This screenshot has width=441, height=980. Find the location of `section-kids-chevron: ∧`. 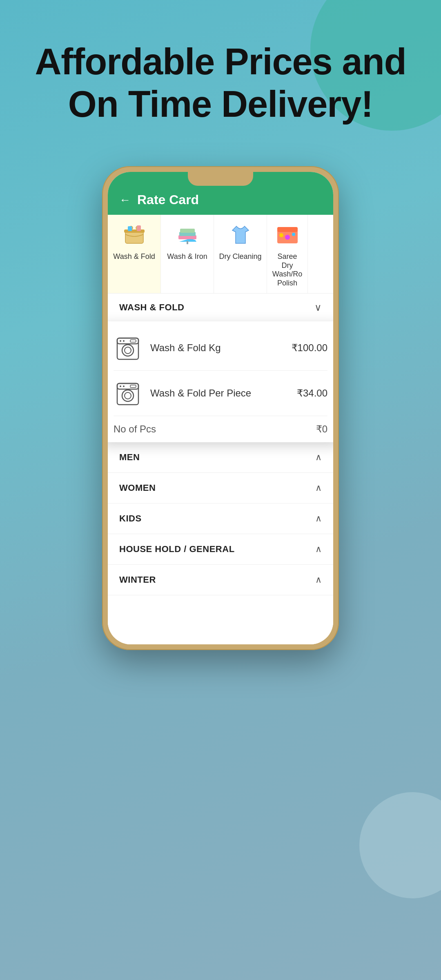

section-kids-chevron: ∧ is located at coordinates (318, 519).